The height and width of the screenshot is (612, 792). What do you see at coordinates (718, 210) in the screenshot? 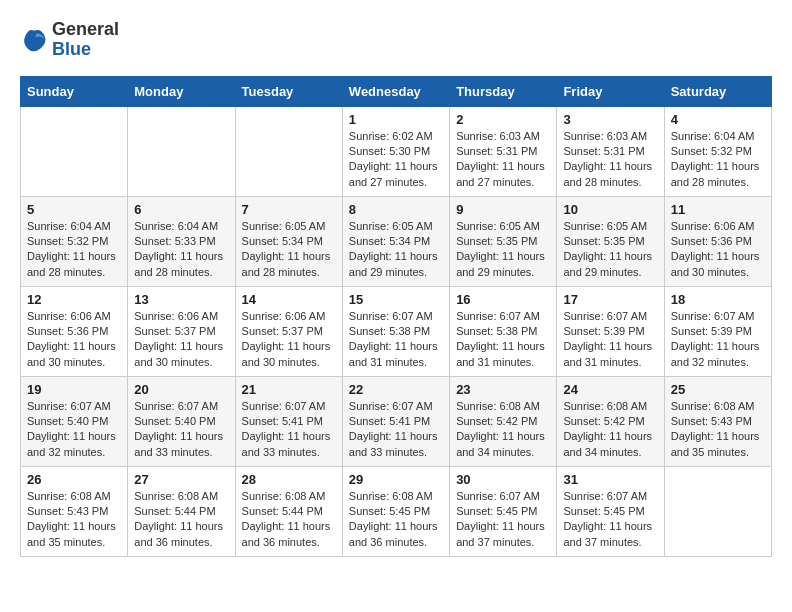
I see `day-number: 11` at bounding box center [718, 210].